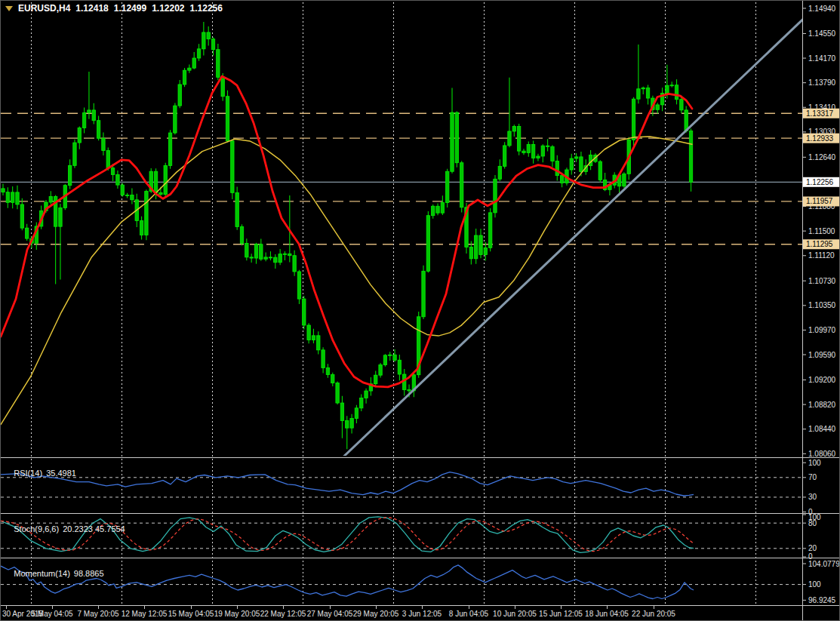  I want to click on momentum-panel, so click(402, 583).